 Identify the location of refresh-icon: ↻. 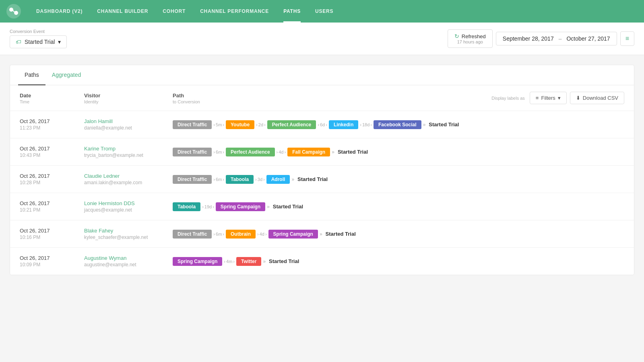
(457, 36).